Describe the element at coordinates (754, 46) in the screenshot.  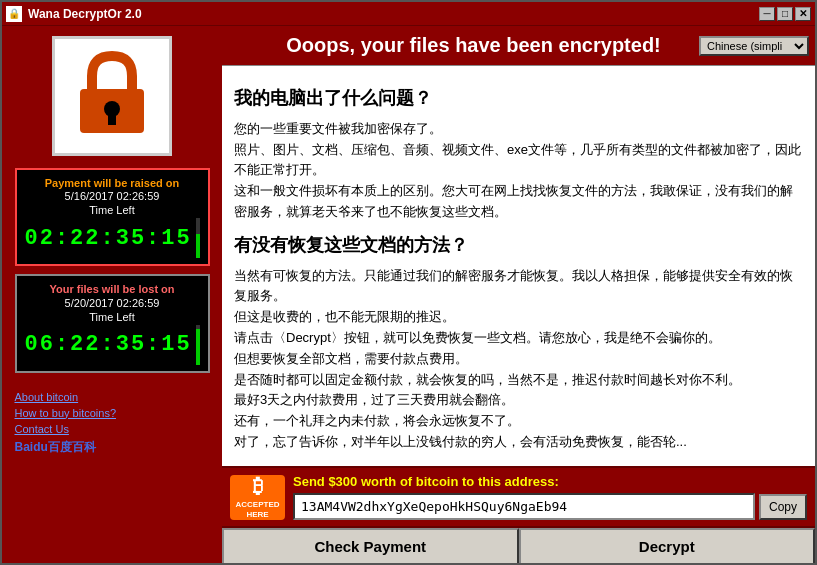
I see `language-select: Chinese (simpliEnglishSpanishFrenchGerma…` at that location.